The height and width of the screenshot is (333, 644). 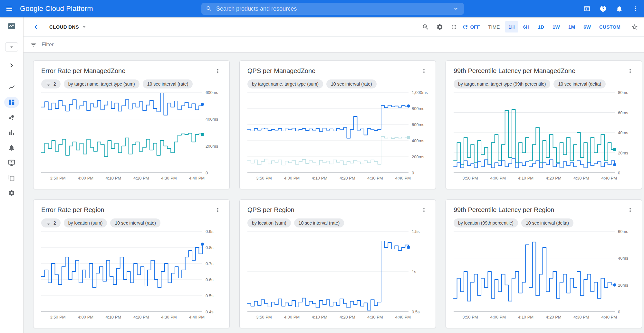 I want to click on time-range-custom: CUSTOM, so click(x=610, y=27).